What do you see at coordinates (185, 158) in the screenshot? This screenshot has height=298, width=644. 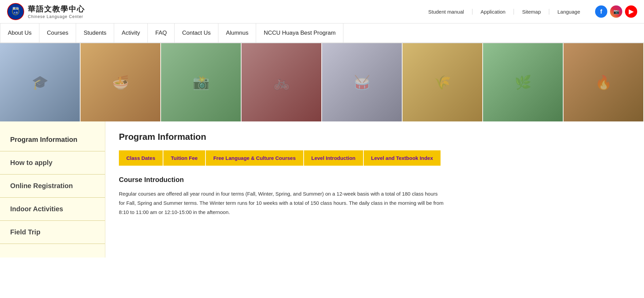 I see `tab-tuition-fee: Tuition Fee` at bounding box center [185, 158].